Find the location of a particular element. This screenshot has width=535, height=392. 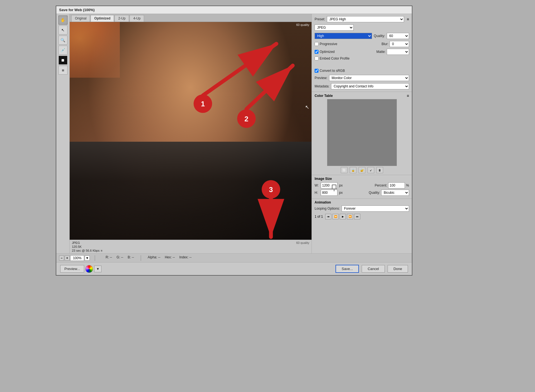

optimized-checkbox is located at coordinates (317, 52).